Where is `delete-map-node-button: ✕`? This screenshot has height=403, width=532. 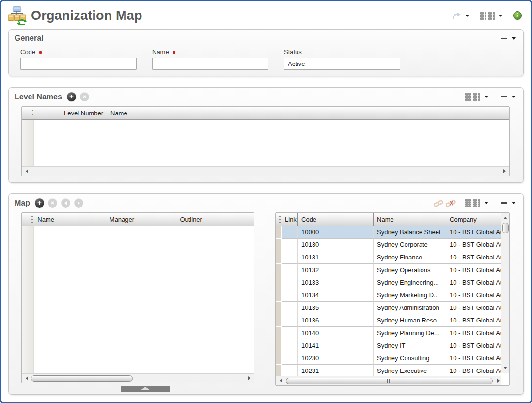
delete-map-node-button: ✕ is located at coordinates (52, 203).